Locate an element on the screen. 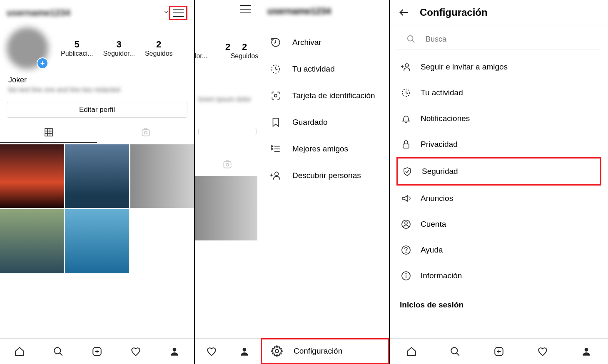  stat-following-partial2: 2 Seguidos is located at coordinates (244, 51).